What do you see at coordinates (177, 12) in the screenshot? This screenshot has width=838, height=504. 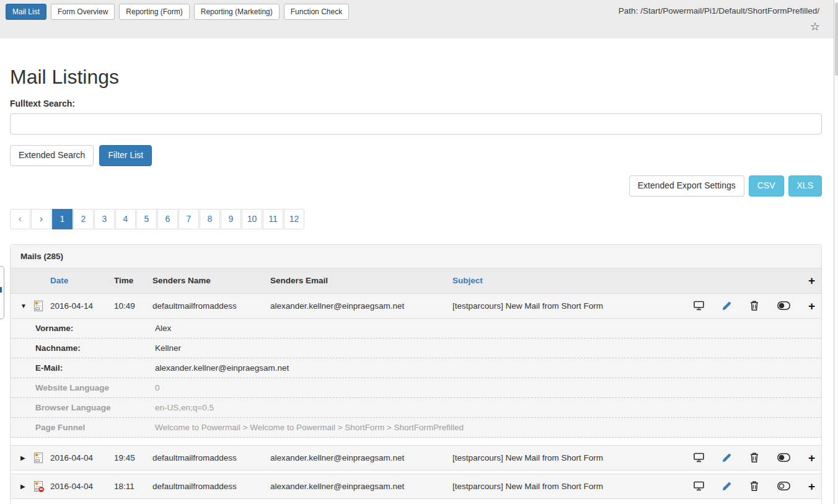 I see `module-tabs: Mail List Form Overview Reporting (Form)…` at bounding box center [177, 12].